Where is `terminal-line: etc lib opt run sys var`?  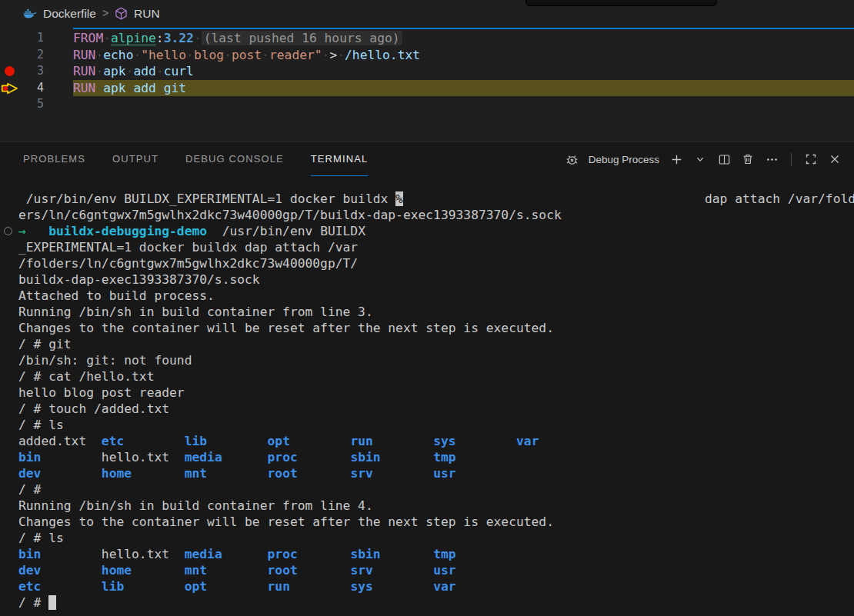
terminal-line: etc lib opt run sys var is located at coordinates (436, 586).